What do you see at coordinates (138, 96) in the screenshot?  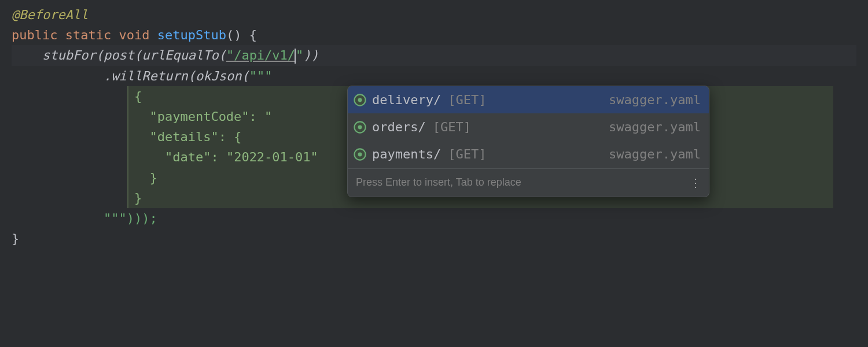 I see `json-brace-open: {` at bounding box center [138, 96].